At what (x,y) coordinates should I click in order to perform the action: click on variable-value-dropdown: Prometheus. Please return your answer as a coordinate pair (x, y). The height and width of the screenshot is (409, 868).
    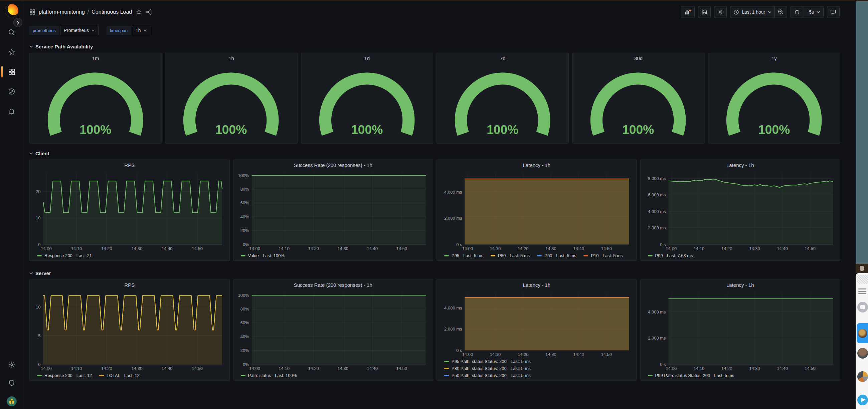
    Looking at the image, I should click on (79, 30).